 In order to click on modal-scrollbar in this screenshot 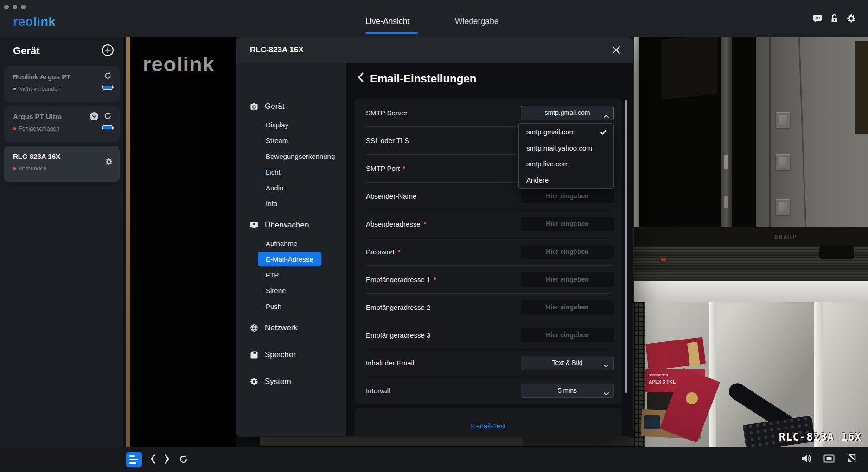, I will do `click(626, 246)`.